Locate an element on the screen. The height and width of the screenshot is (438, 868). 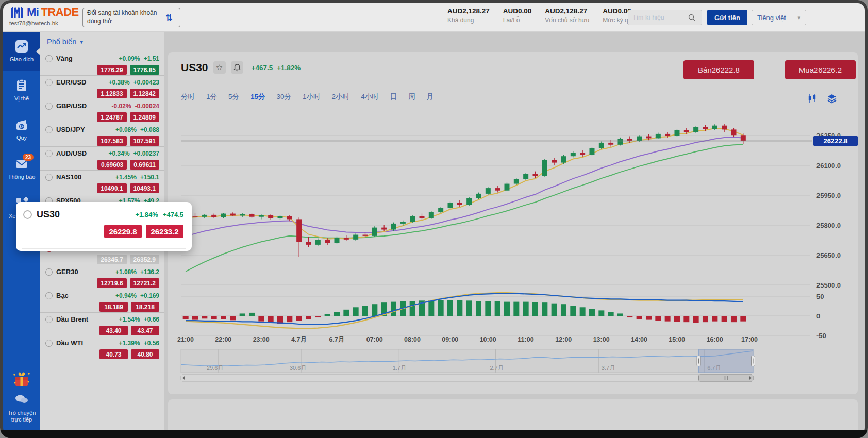
live-chat-label: Trò chuyện trực tiếp is located at coordinates (22, 417).